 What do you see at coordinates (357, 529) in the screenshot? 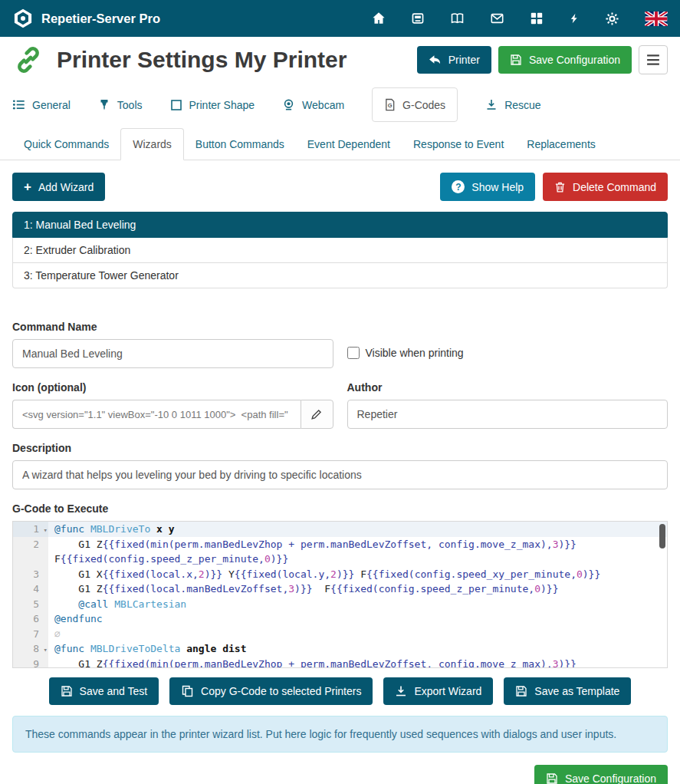
I see `code-line-content: @func MBLDriveTo x y` at bounding box center [357, 529].